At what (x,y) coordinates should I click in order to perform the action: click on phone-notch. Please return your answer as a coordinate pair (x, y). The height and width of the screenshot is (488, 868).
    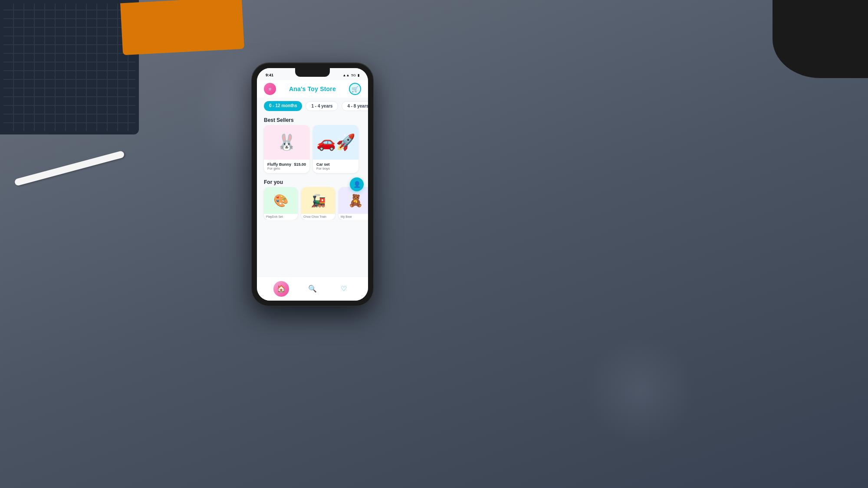
    Looking at the image, I should click on (312, 72).